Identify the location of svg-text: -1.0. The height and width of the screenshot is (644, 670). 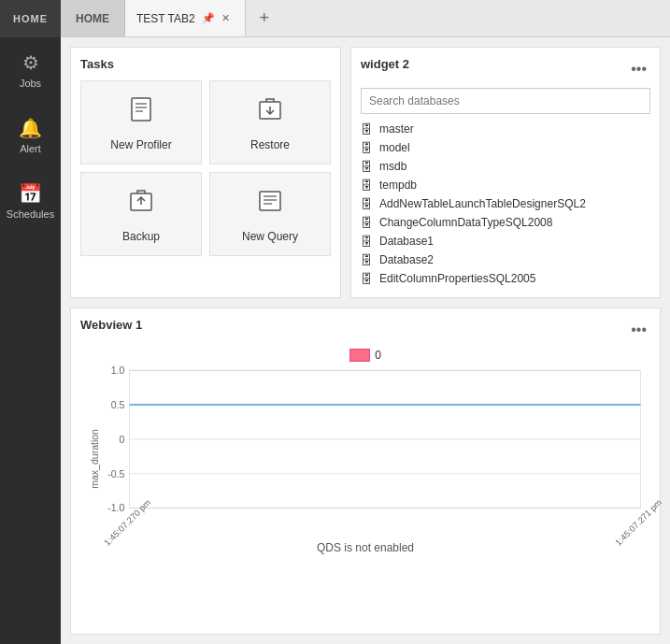
(116, 508).